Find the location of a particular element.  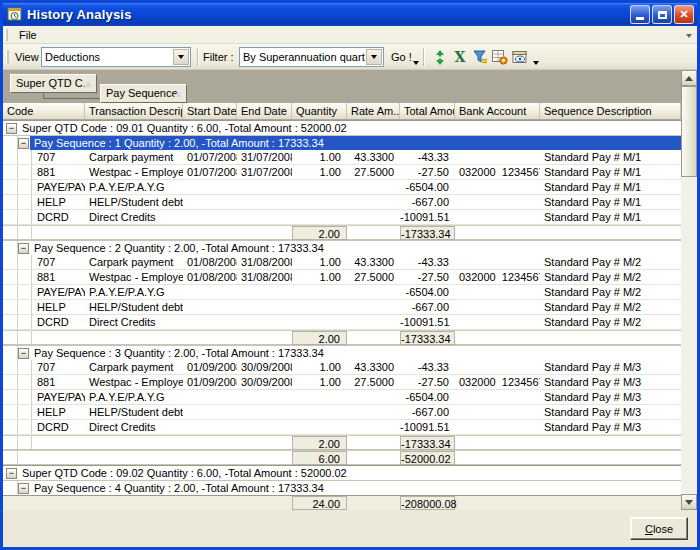

column-header-bank: Bank Account is located at coordinates (498, 111).